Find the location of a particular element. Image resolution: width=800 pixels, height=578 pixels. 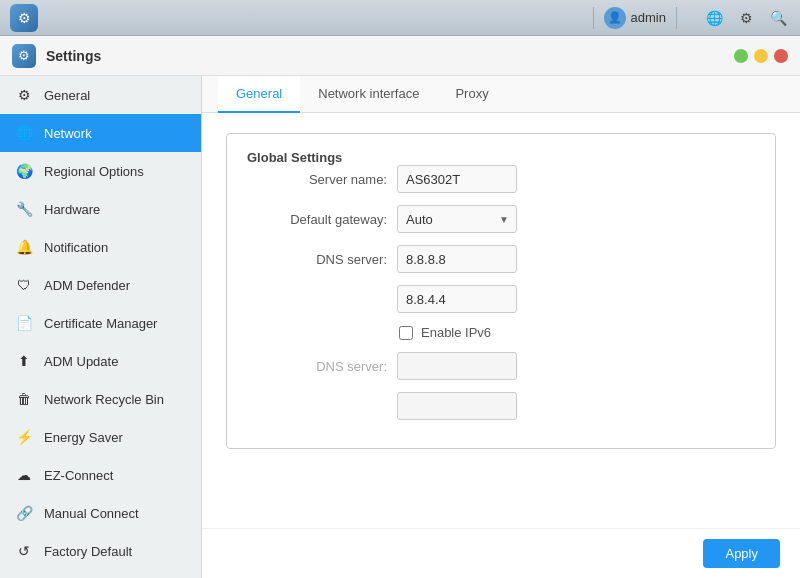

sidebar-item-energy-saver: ⚡ Energy Saver is located at coordinates (100, 437).